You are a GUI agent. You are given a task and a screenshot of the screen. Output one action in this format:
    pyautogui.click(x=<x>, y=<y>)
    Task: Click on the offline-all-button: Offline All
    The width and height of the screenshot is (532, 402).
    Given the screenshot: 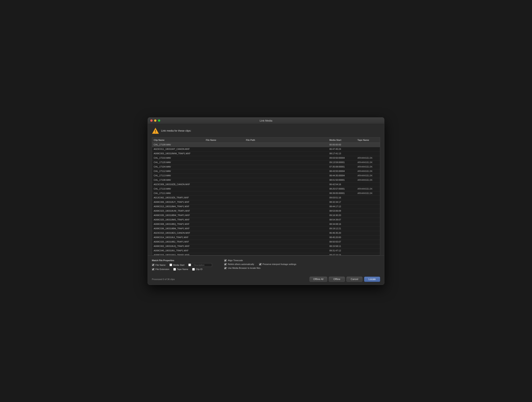 What is the action you would take?
    pyautogui.click(x=318, y=279)
    